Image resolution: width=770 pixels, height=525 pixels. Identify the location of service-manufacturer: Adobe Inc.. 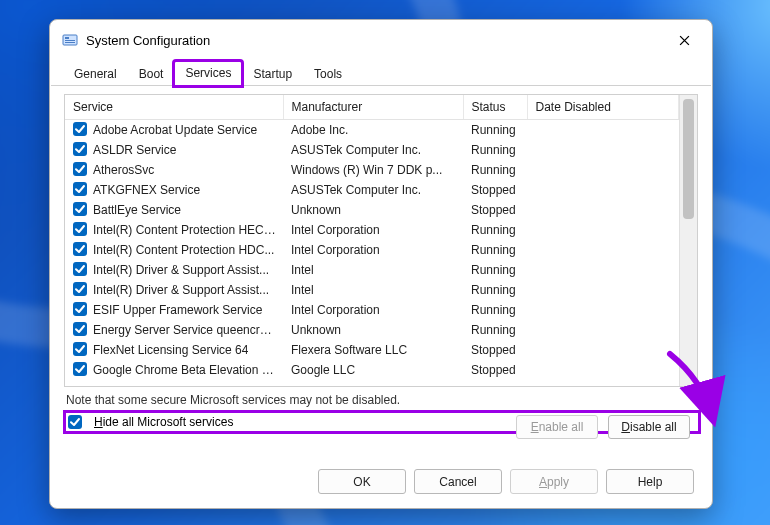
(373, 130).